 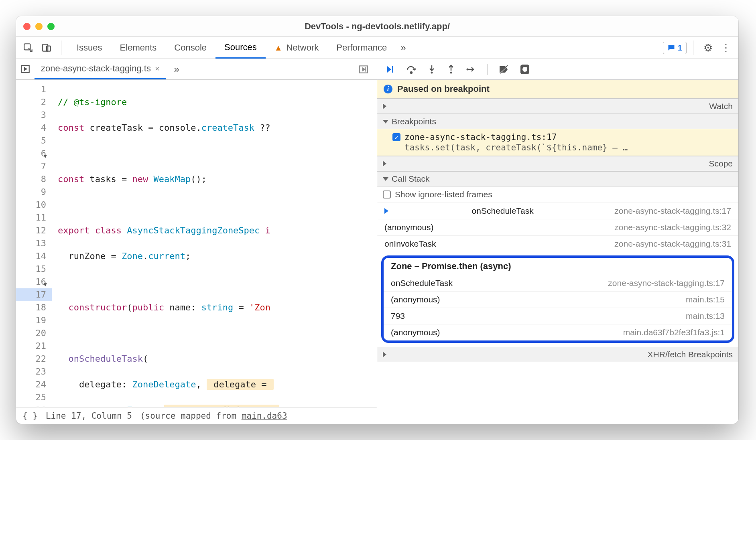 I want to click on tab-label: Elements, so click(x=138, y=48).